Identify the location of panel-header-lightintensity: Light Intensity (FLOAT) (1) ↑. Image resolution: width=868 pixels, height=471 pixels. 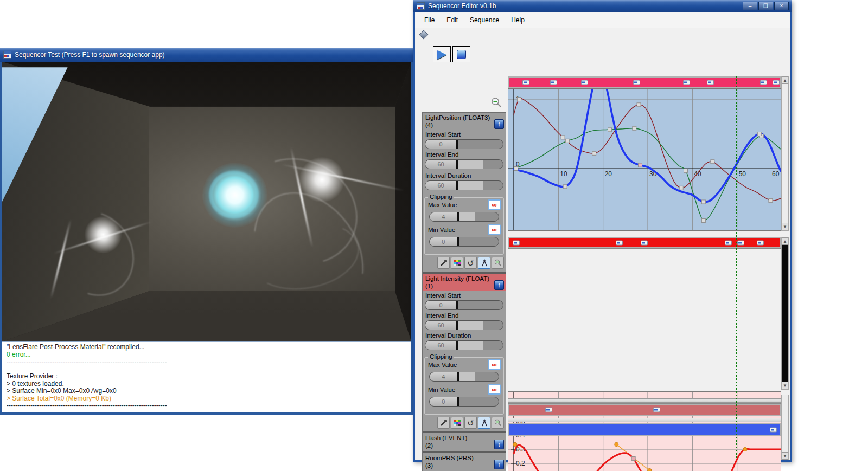
(464, 282).